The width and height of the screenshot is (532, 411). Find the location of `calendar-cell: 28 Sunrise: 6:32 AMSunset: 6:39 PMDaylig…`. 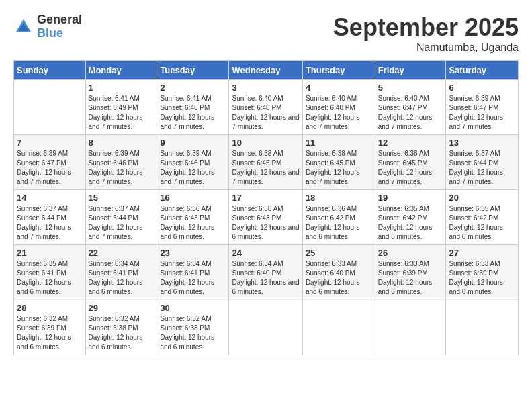

calendar-cell: 28 Sunrise: 6:32 AMSunset: 6:39 PMDaylig… is located at coordinates (50, 328).